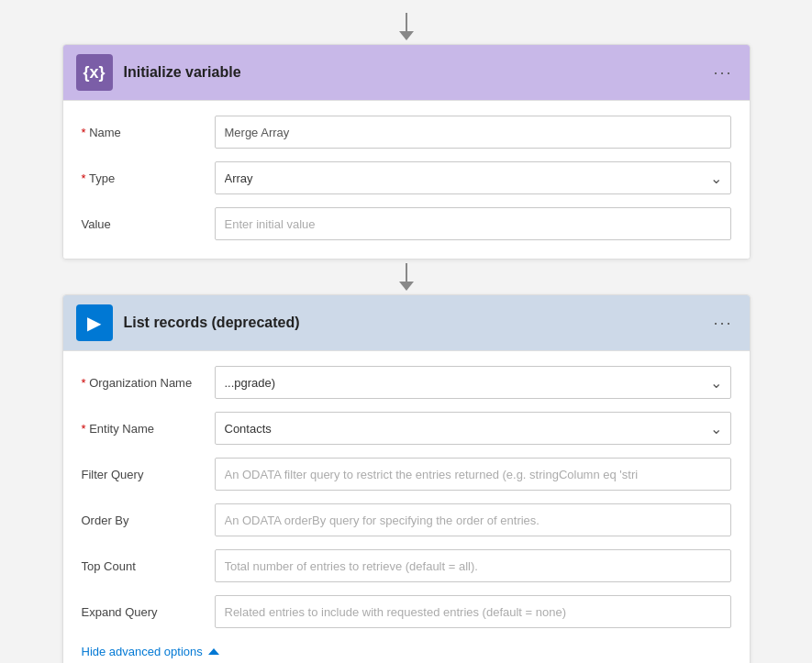 This screenshot has width=812, height=663. Describe the element at coordinates (406, 428) in the screenshot. I see `entity-name-row: Entity Name Contacts ⌄` at that location.